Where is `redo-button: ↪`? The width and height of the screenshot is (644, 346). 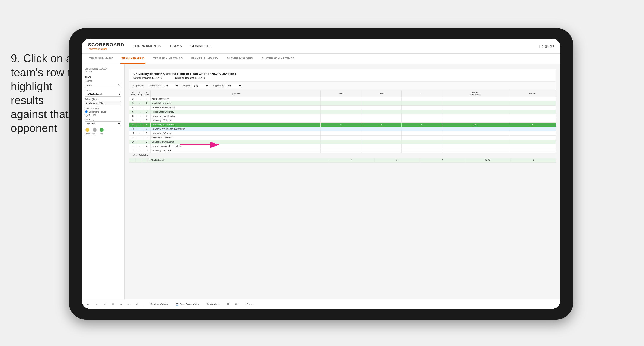 redo-button: ↪ is located at coordinates (96, 304).